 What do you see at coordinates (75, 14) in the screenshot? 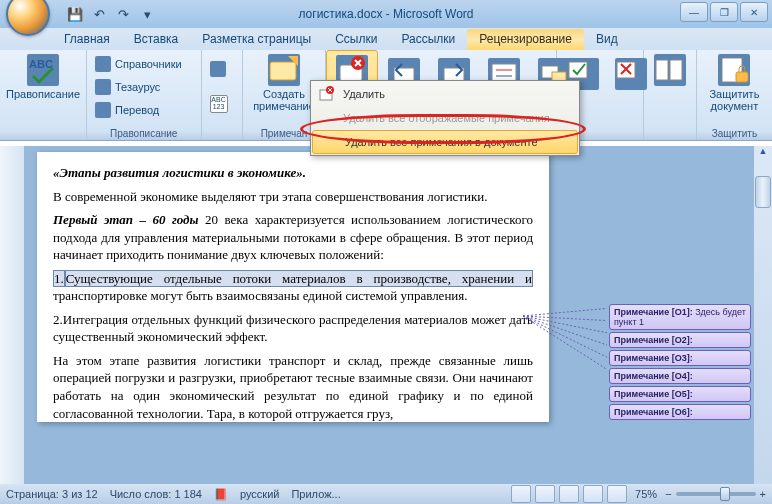
I see `save-icon: 💾` at bounding box center [75, 14].